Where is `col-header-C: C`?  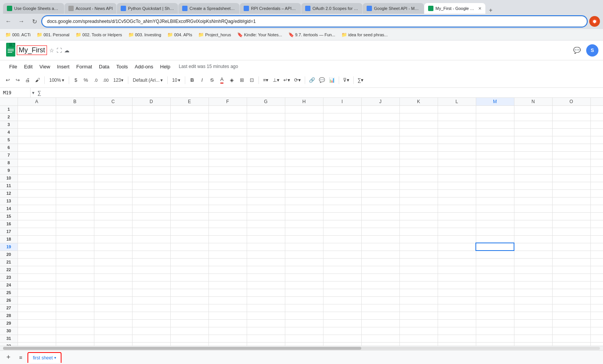 col-header-C: C is located at coordinates (113, 102).